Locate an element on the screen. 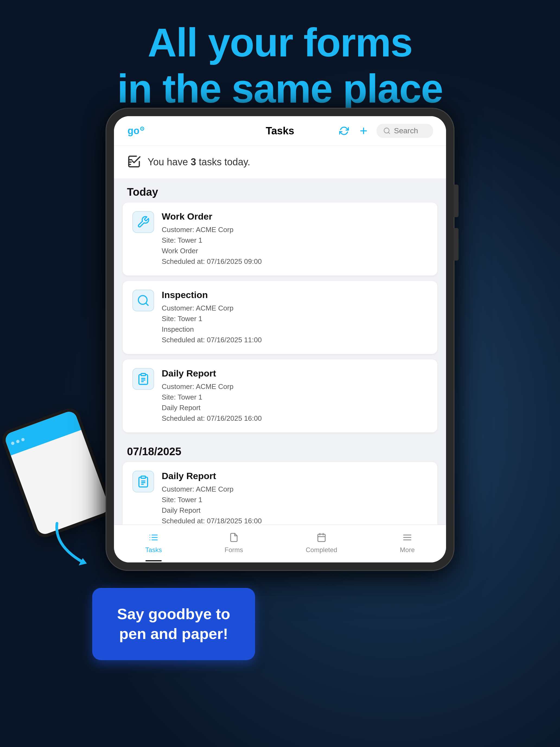 This screenshot has height=747, width=560. refresh-button is located at coordinates (344, 131).